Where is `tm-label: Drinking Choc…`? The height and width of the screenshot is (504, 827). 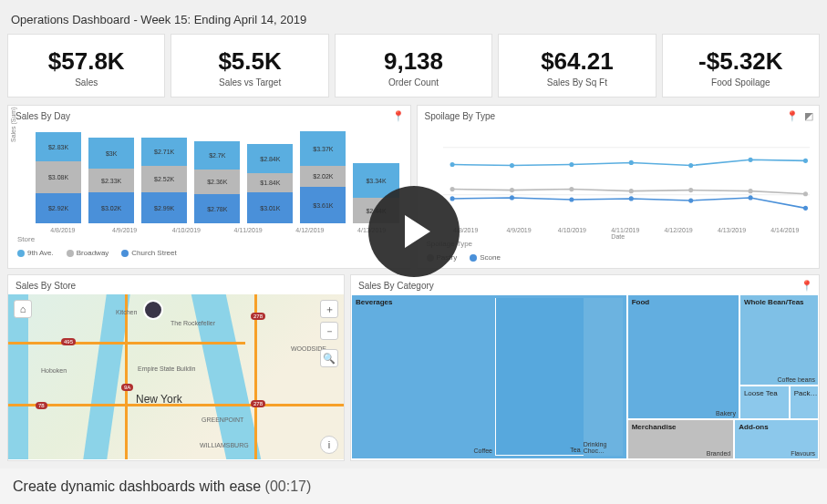 tm-label: Drinking Choc… is located at coordinates (602, 447).